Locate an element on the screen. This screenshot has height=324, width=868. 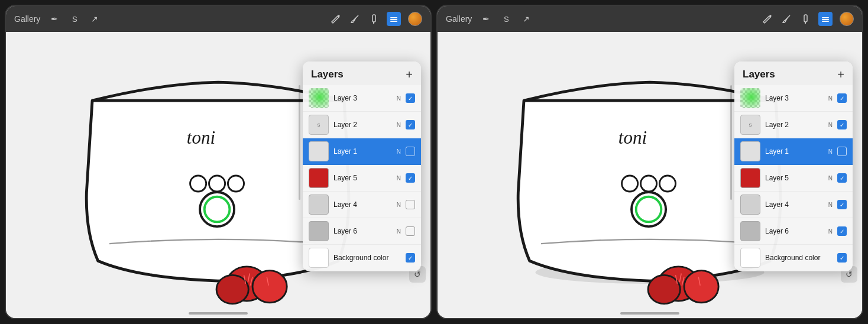
left-background-visibility: ✓ is located at coordinates (410, 258).